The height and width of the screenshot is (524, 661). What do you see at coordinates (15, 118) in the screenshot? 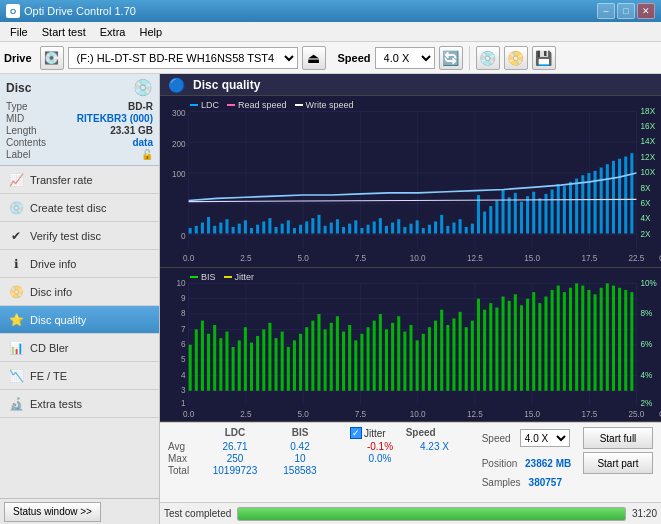
I see `disc-mid-label: MID` at bounding box center [15, 118].